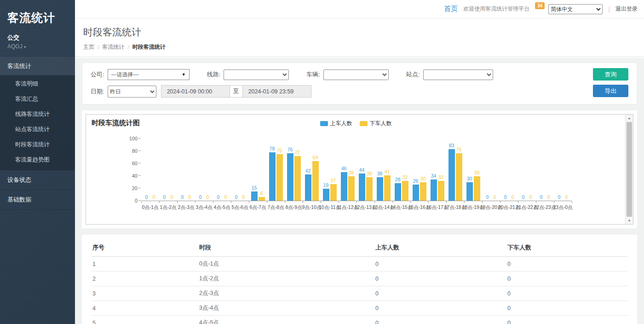 The image size is (644, 324). Describe the element at coordinates (38, 50) in the screenshot. I see `user-dropdown: AQGJ ▾` at that location.